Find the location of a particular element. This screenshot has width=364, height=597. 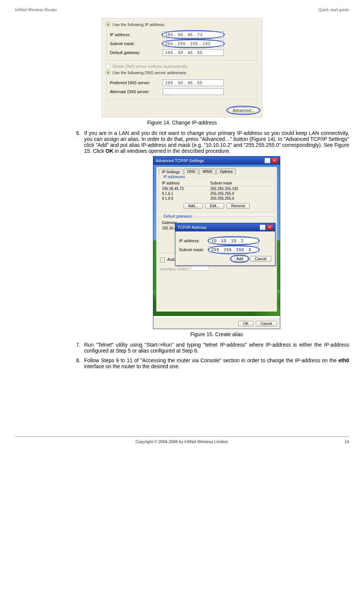

radio-use-ip: Use the following IP address: is located at coordinates (182, 25).